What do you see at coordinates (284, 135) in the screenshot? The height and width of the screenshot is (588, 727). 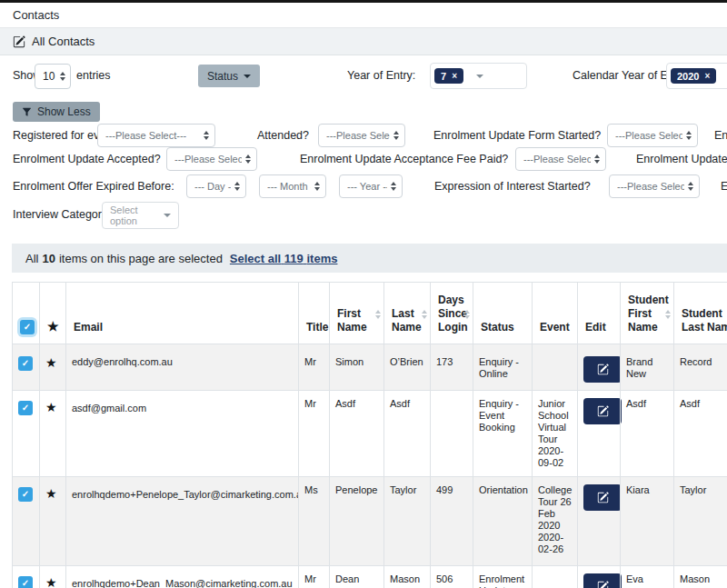 I see `filter-label-attended: Attended?` at bounding box center [284, 135].